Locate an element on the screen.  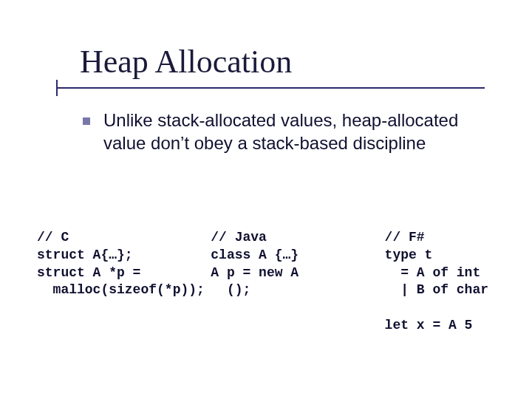
code-c: // C struct A{…}; struct A *p = malloc(s… is located at coordinates (124, 282).